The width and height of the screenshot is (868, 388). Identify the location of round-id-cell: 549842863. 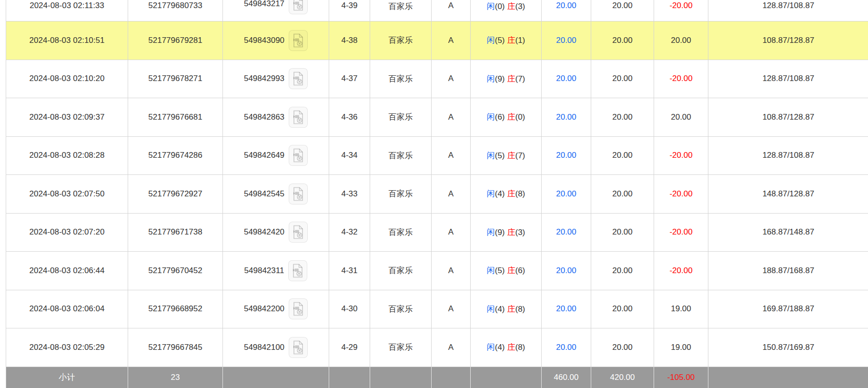
(276, 117).